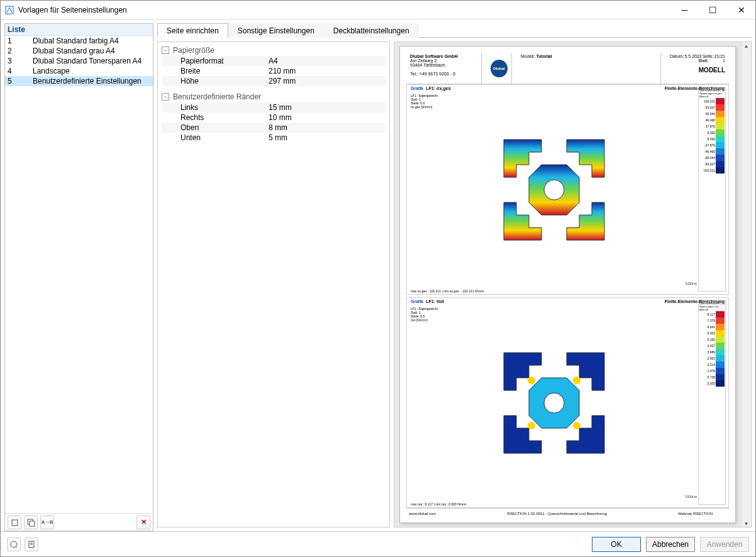 This screenshot has height=557, width=756. Describe the element at coordinates (31, 522) in the screenshot. I see `copy-template-button` at that location.